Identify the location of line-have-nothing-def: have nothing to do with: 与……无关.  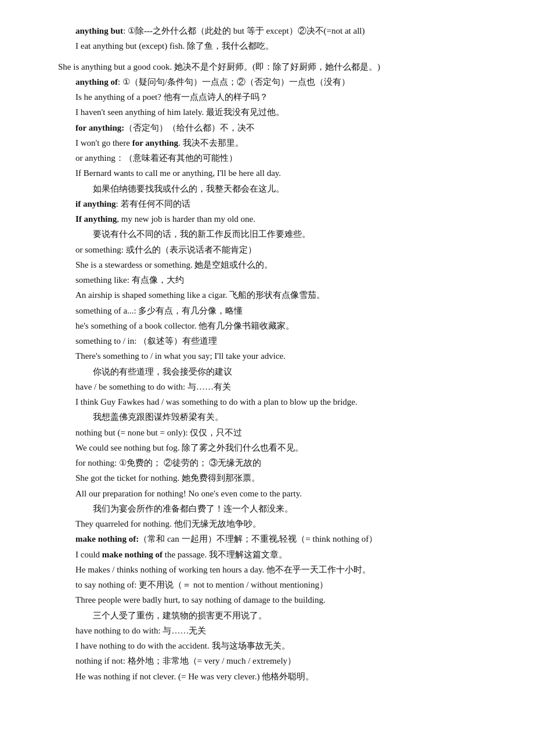
(273, 631).